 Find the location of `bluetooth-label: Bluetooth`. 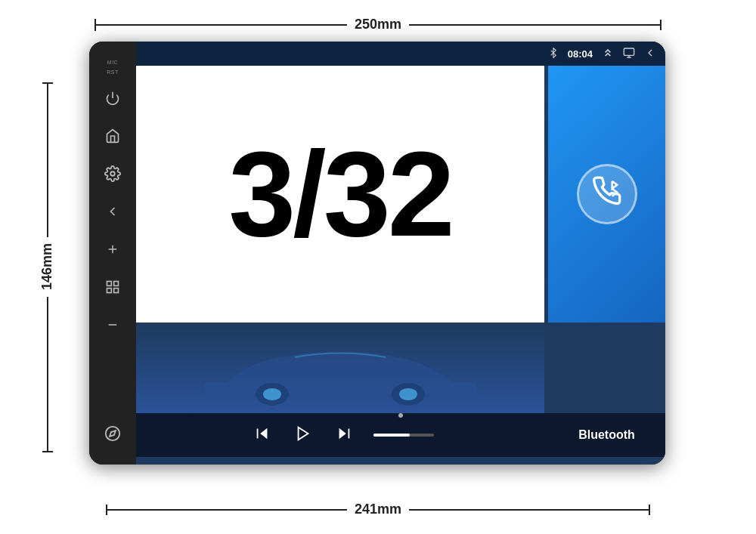

bluetooth-label: Bluetooth is located at coordinates (606, 435).